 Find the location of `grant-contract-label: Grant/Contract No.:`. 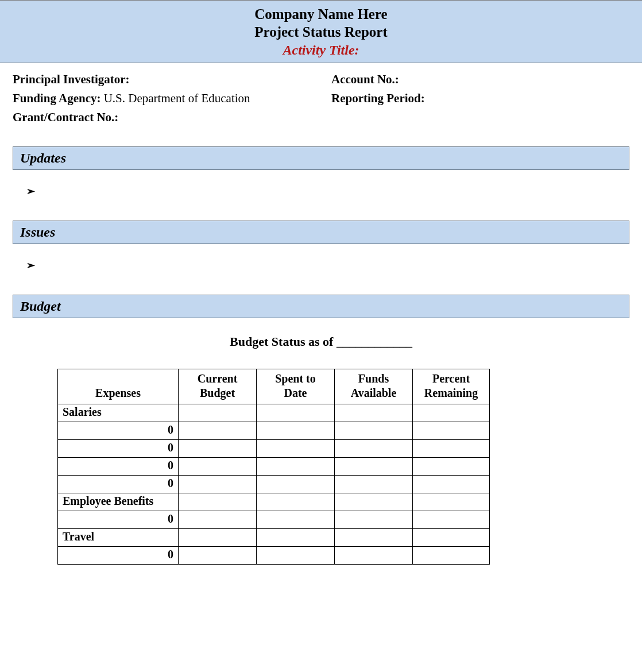

grant-contract-label: Grant/Contract No.: is located at coordinates (65, 117).